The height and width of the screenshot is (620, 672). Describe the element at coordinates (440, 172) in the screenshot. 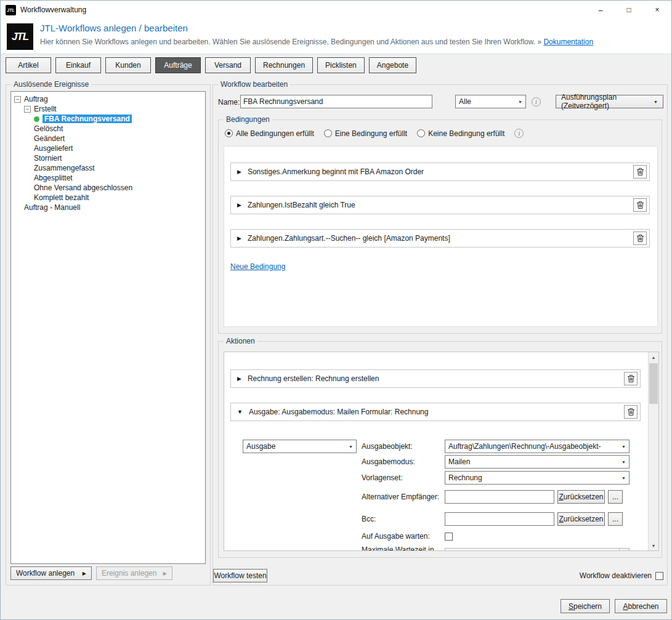

I see `condition-row: ▶ Sonstiges.Anmerkung beginnt mit FBA Am…` at that location.